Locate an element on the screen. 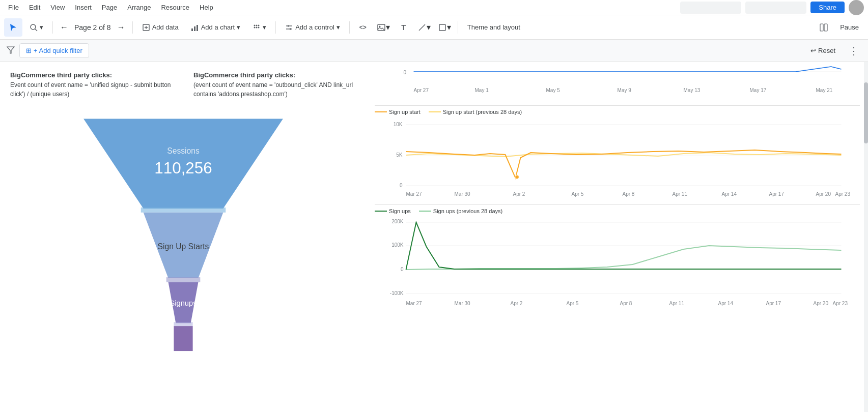 The image size is (868, 412). panel-toggle-button is located at coordinates (824, 27).